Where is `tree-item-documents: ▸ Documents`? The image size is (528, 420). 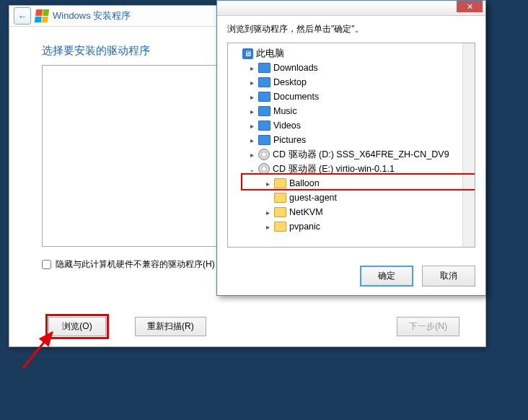
tree-item-documents: ▸ Documents is located at coordinates (351, 97).